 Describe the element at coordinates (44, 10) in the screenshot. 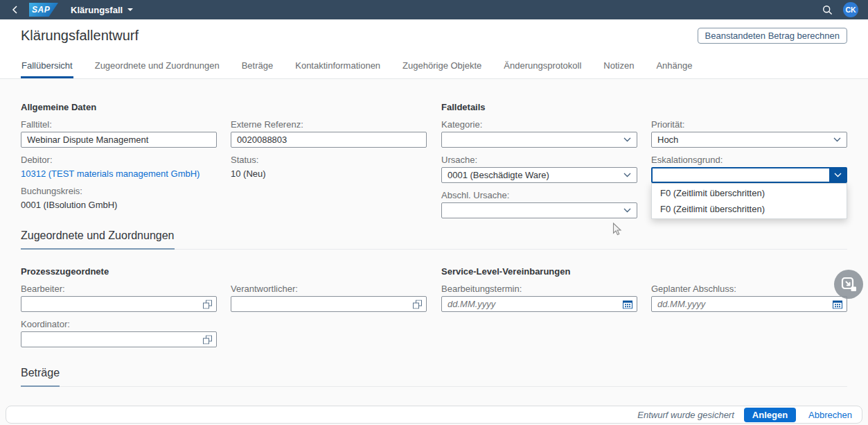

I see `sap-logo: SAP` at that location.